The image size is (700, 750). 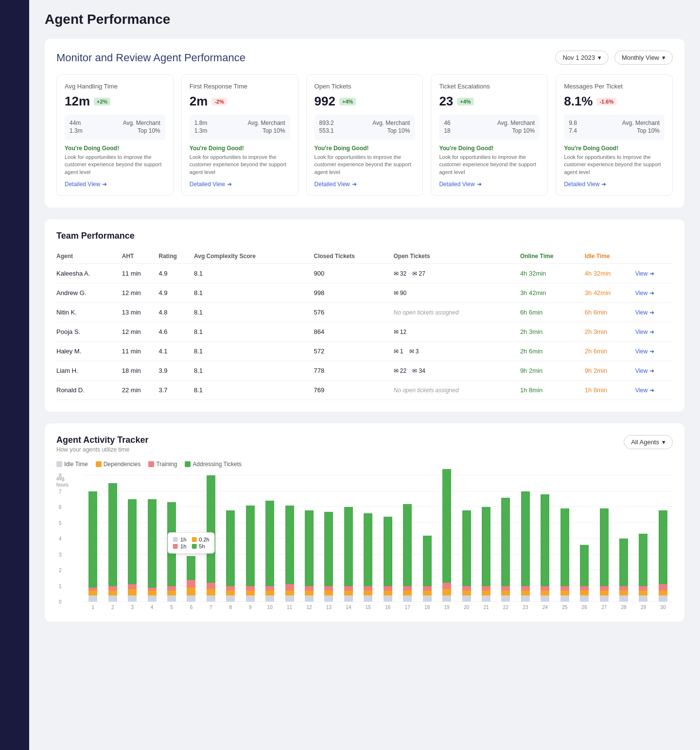 What do you see at coordinates (401, 293) in the screenshot?
I see `mail-icon-1: ✉ 90` at bounding box center [401, 293].